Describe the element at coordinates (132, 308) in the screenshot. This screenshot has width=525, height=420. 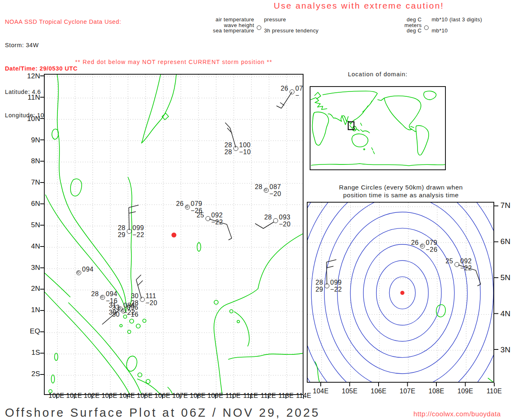
I see `station-pressure: 096` at that location.